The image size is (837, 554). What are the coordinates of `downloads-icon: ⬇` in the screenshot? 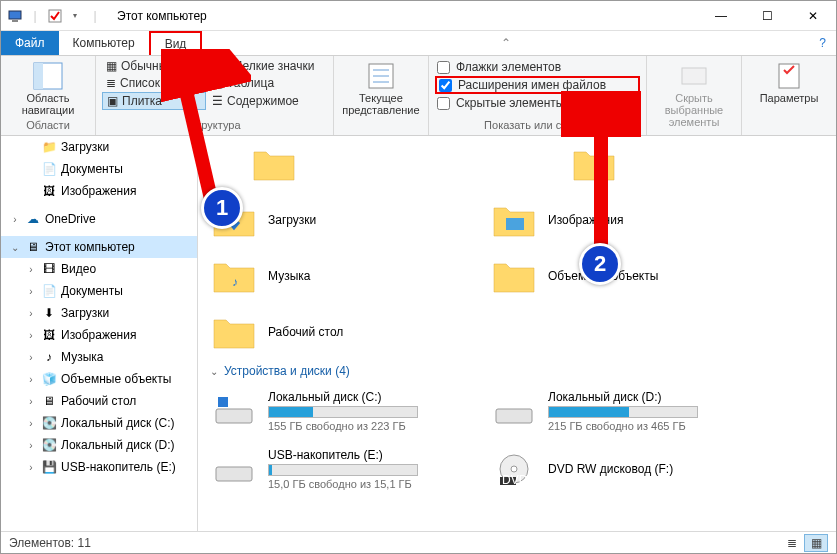 It's located at (49, 313).